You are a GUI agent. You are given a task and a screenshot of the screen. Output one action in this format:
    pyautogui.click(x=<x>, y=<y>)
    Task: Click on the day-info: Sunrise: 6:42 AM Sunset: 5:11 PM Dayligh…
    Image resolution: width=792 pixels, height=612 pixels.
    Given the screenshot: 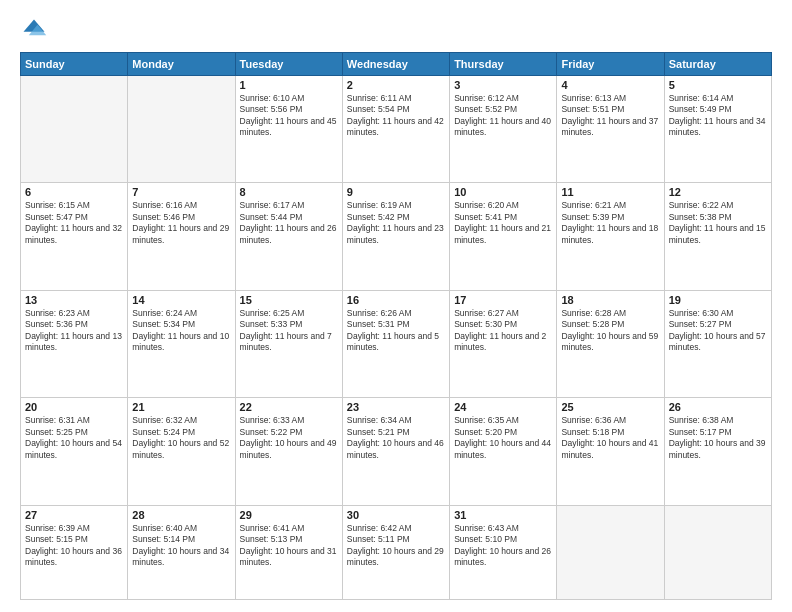 What is the action you would take?
    pyautogui.click(x=396, y=546)
    